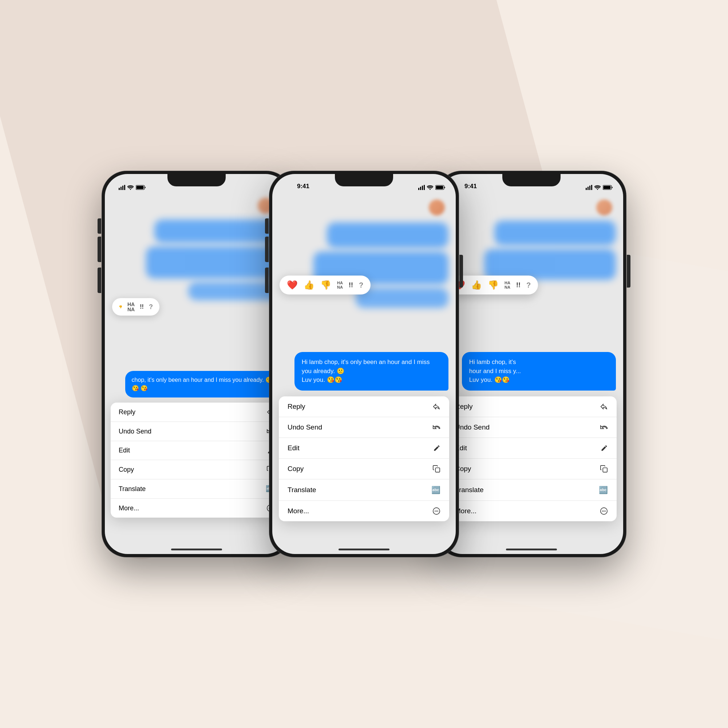 This screenshot has width=728, height=728. What do you see at coordinates (364, 511) in the screenshot?
I see `menu-more-center: More...` at bounding box center [364, 511].